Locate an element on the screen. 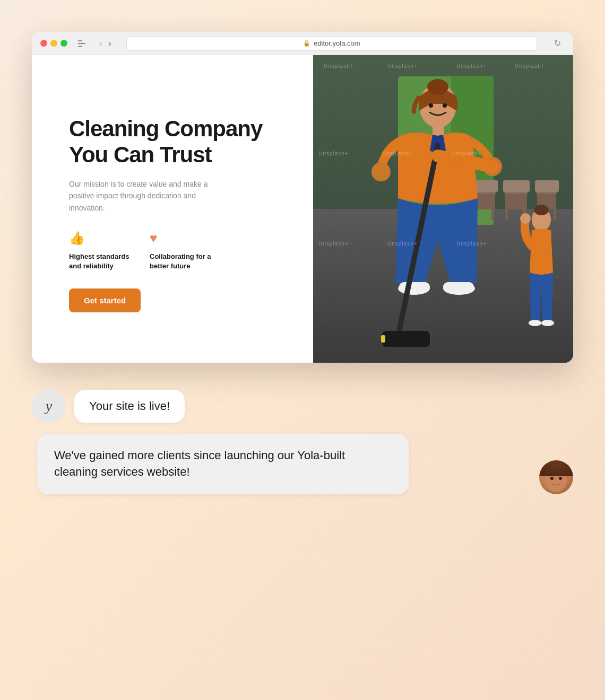 The image size is (605, 700). get-started-button: Get started is located at coordinates (105, 300).